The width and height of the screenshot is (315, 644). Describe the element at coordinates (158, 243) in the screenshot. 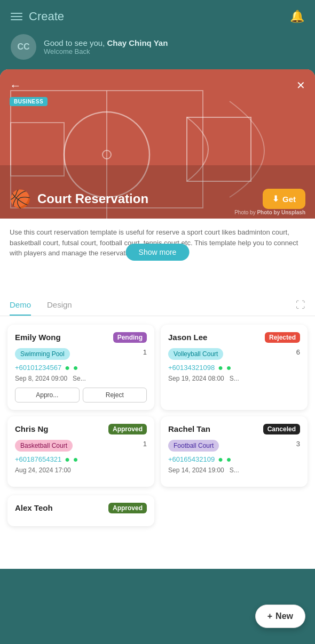

I see `description-section: Use this court reservation template is u…` at that location.